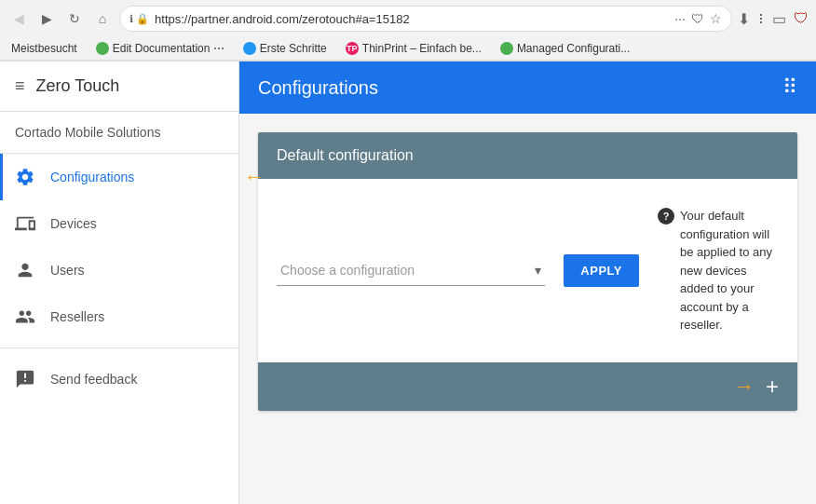  I want to click on edit-doc-favicon, so click(102, 48).